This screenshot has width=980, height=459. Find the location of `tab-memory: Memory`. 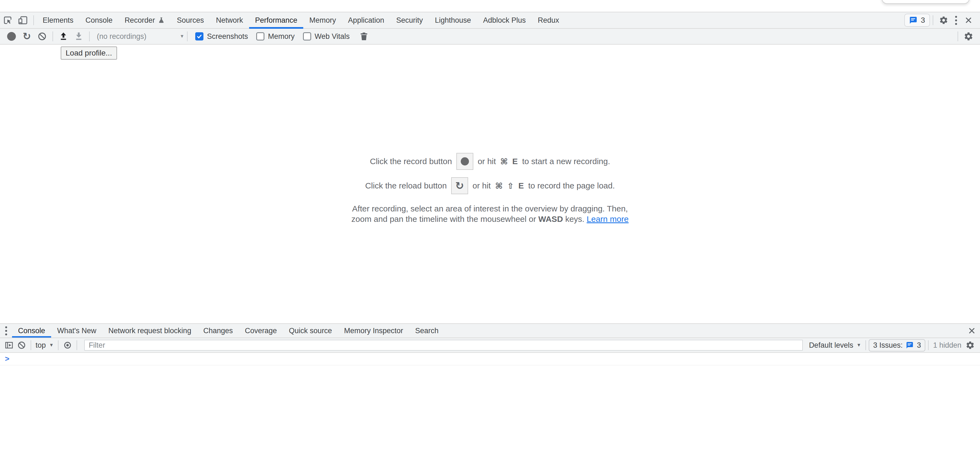

tab-memory: Memory is located at coordinates (323, 20).